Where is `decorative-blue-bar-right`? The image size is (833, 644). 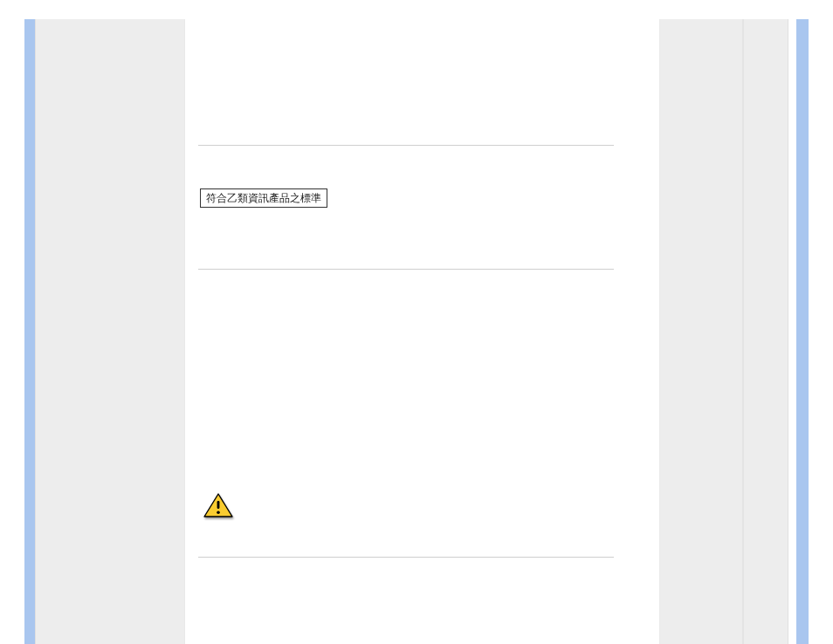 decorative-blue-bar-right is located at coordinates (802, 332).